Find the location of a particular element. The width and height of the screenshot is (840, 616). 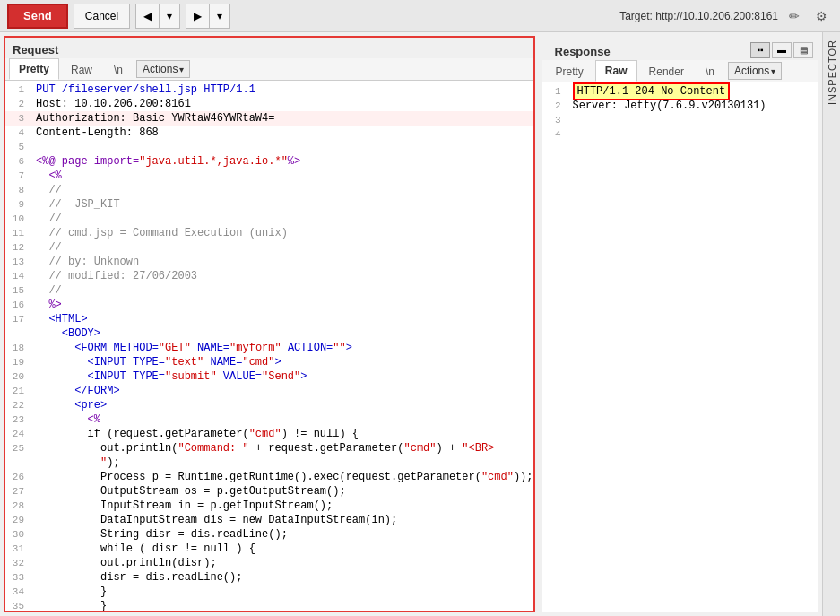

request-line: 8 // is located at coordinates (269, 190).